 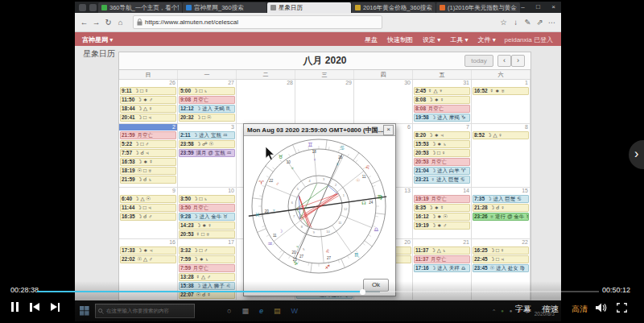 I want to click on share-icon: ⇗, so click(x=539, y=23).